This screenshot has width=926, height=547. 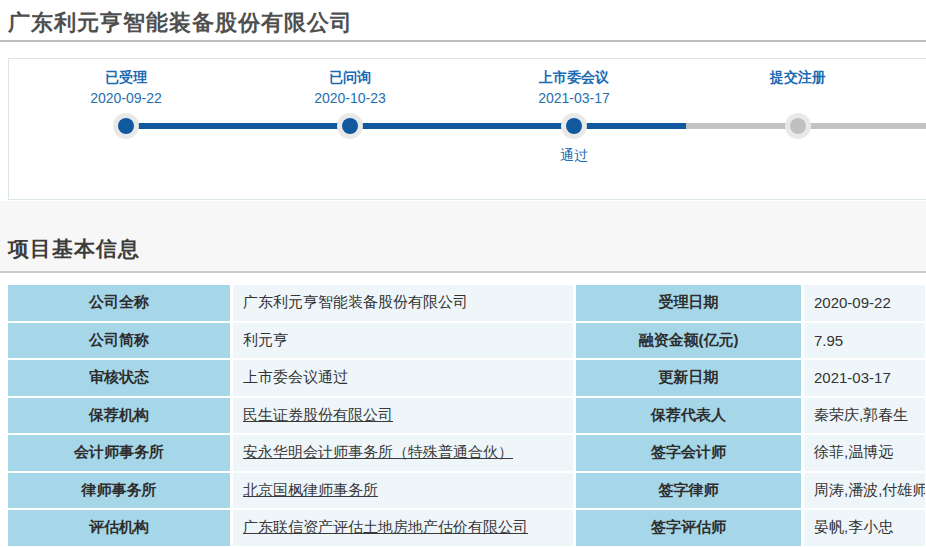 I want to click on value-accounting-firm: 安永华明会计师事务所（特殊普通合伙）, so click(x=403, y=453).